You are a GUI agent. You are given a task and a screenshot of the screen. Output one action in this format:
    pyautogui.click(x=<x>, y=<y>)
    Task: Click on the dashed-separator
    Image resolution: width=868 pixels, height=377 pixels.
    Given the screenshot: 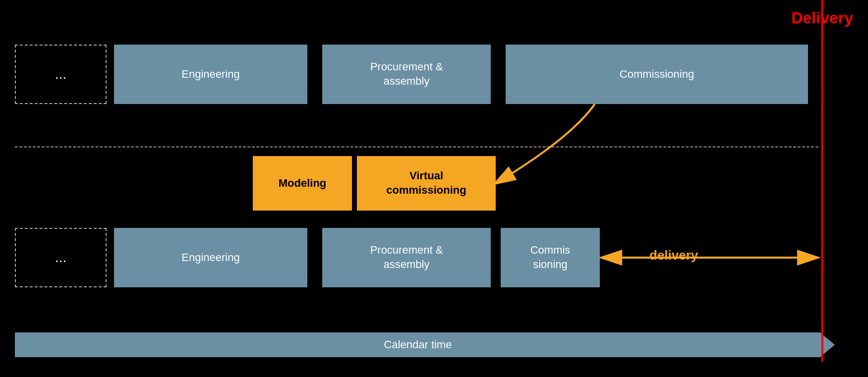 What is the action you would take?
    pyautogui.click(x=416, y=147)
    